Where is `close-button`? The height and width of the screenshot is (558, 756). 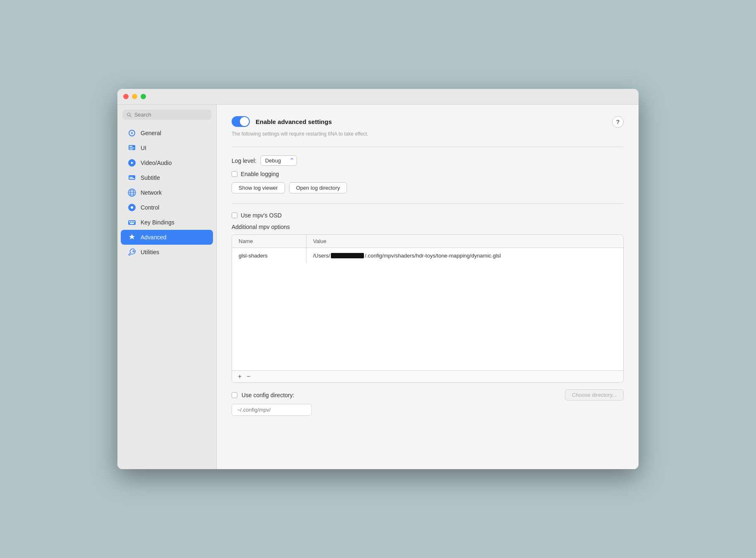
close-button is located at coordinates (126, 97).